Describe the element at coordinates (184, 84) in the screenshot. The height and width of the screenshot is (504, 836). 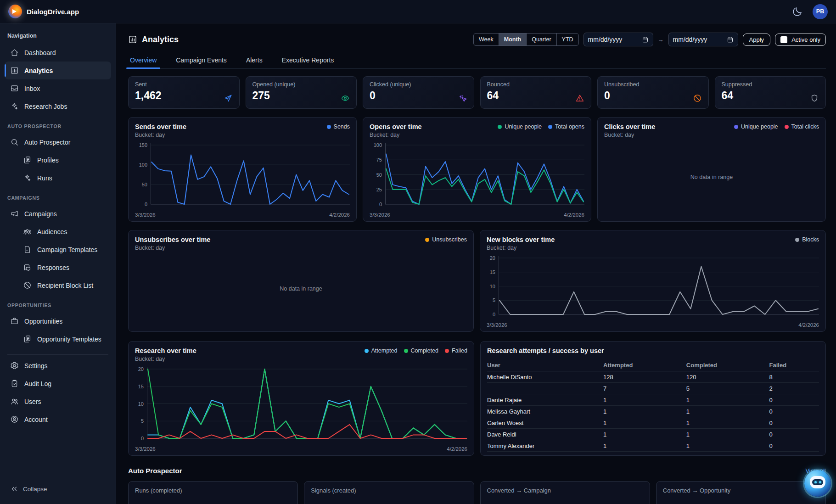
I see `kpi-label: Sent` at that location.